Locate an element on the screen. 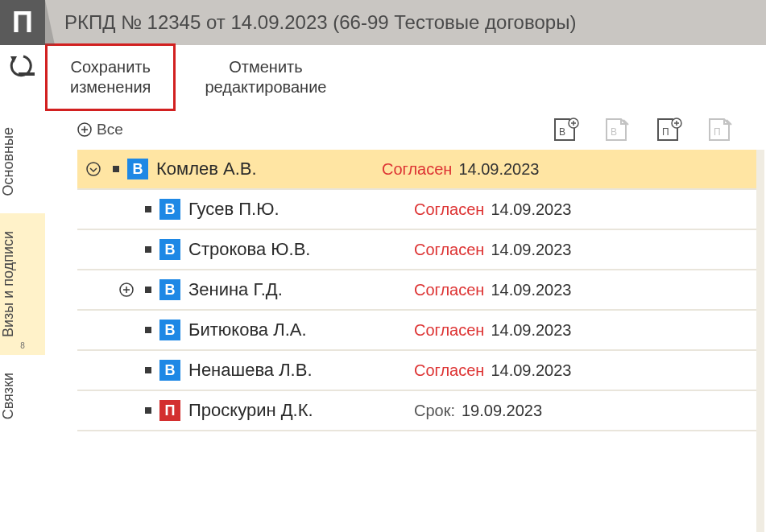 The width and height of the screenshot is (766, 532). list-item: ВКомлев А.В.Согласен14.09.2023 is located at coordinates (417, 170).